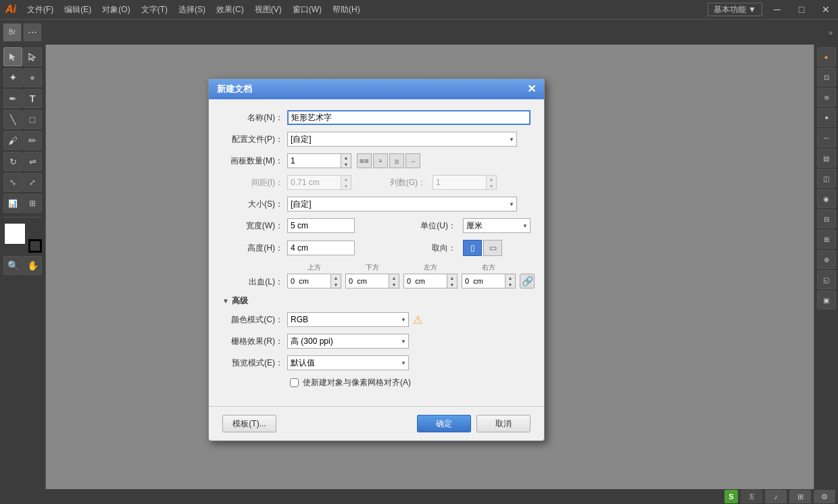 The image size is (838, 504). I want to click on color-mode-select: RGB CMYK, so click(348, 320).